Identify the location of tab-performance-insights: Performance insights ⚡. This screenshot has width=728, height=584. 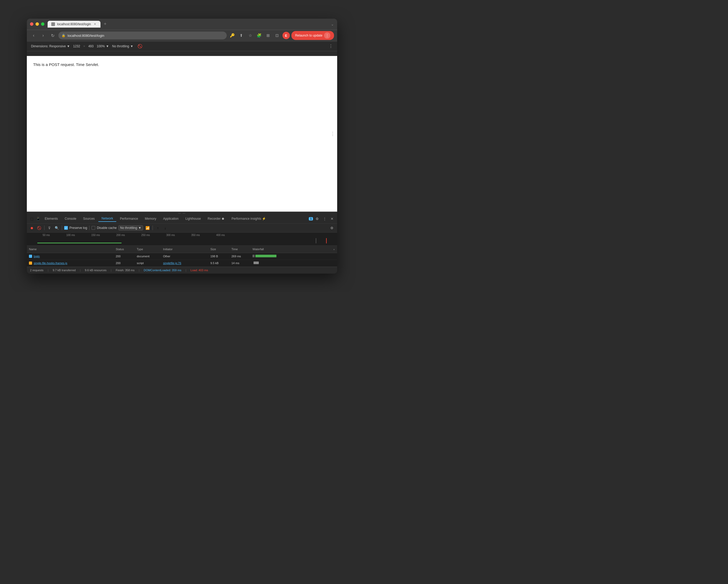
(249, 219).